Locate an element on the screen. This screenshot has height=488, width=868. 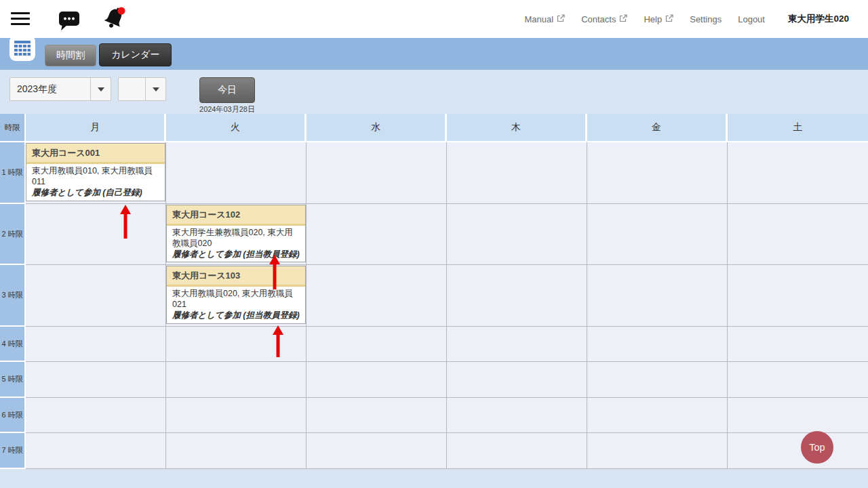
course-members: 東大用学生兼教職員020, 東大用教職員020 is located at coordinates (236, 239).